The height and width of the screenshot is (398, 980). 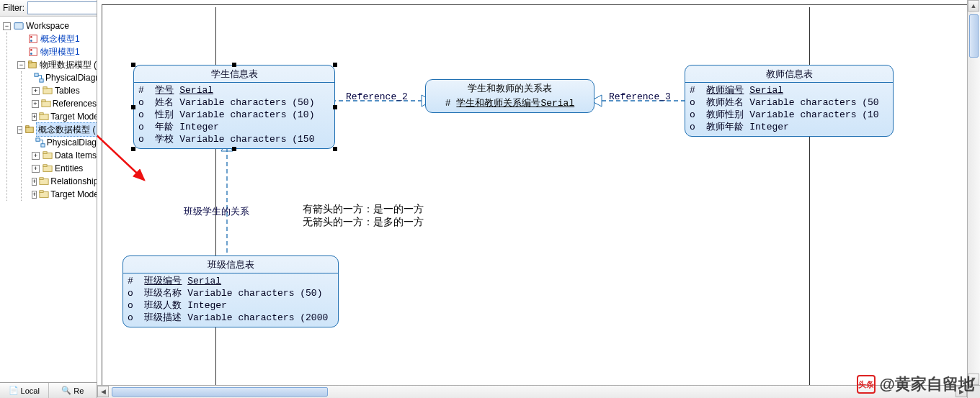 What do you see at coordinates (24, 390) in the screenshot?
I see `tab-local: 📄Local` at bounding box center [24, 390].